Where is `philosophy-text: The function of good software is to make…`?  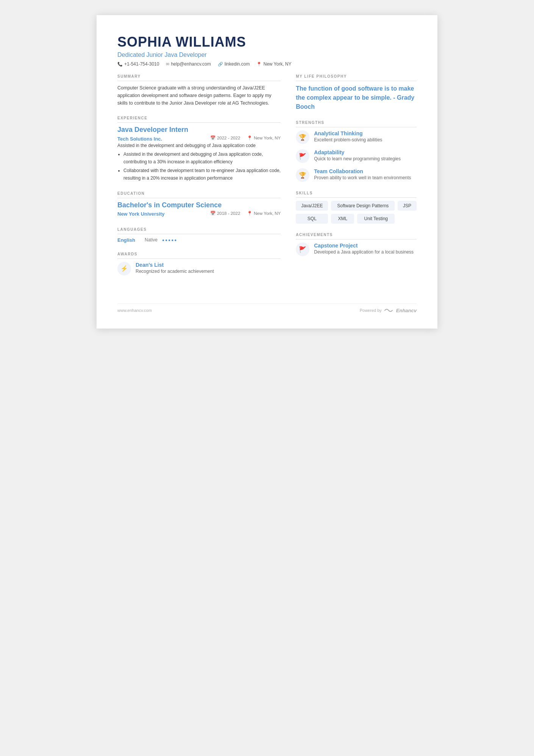
philosophy-text: The function of good software is to make… is located at coordinates (356, 98).